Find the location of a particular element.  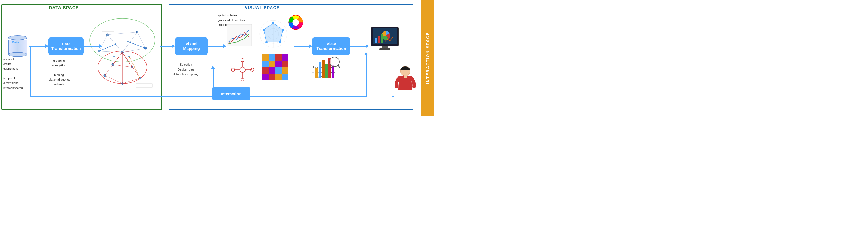

arrow-transform-to-mapping is located at coordinates (92, 46).